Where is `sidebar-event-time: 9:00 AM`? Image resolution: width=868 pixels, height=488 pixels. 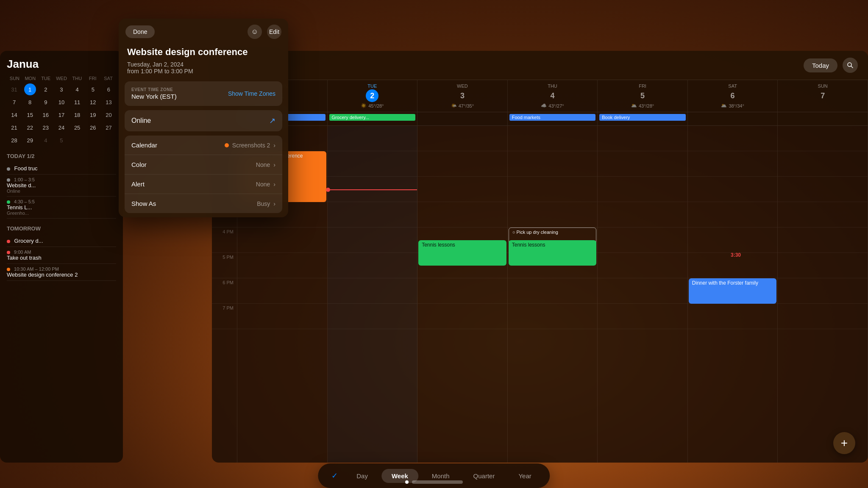 sidebar-event-time: 9:00 AM is located at coordinates (61, 252).